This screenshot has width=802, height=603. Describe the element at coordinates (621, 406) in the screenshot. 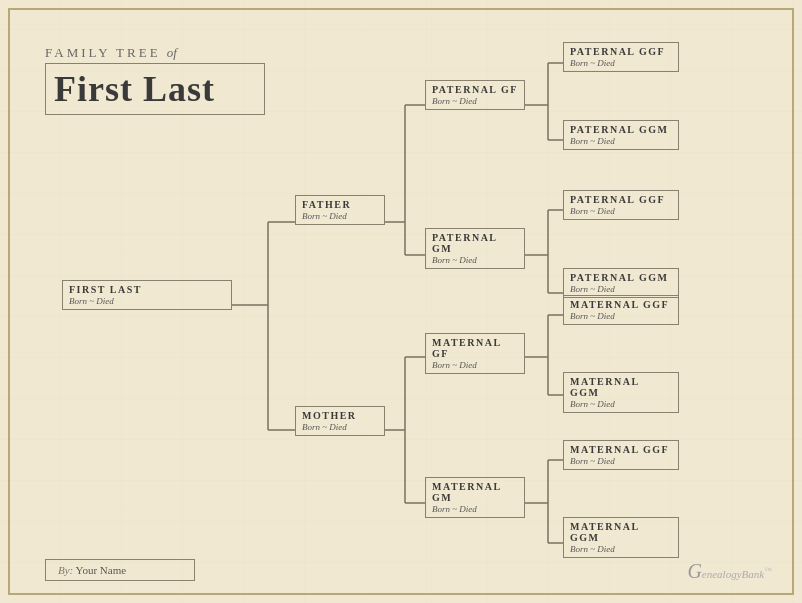

I see `mat-ggm1-dates: Born ~ Died` at that location.